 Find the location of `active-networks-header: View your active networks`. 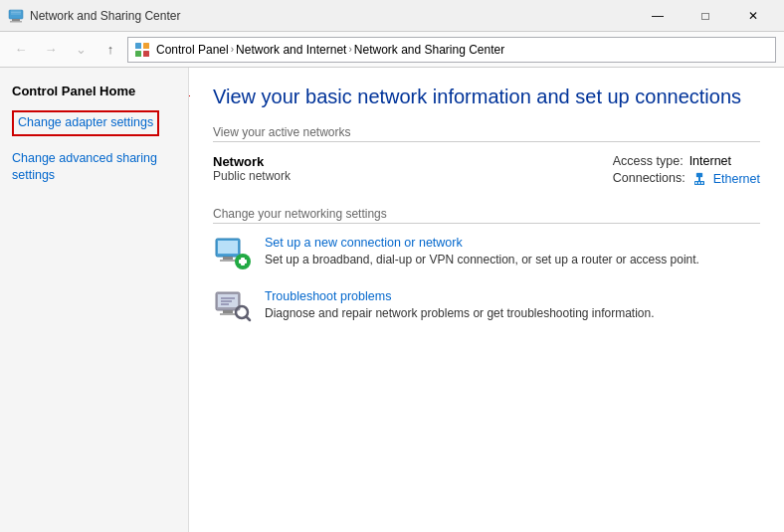

active-networks-header: View your active networks is located at coordinates (487, 133).